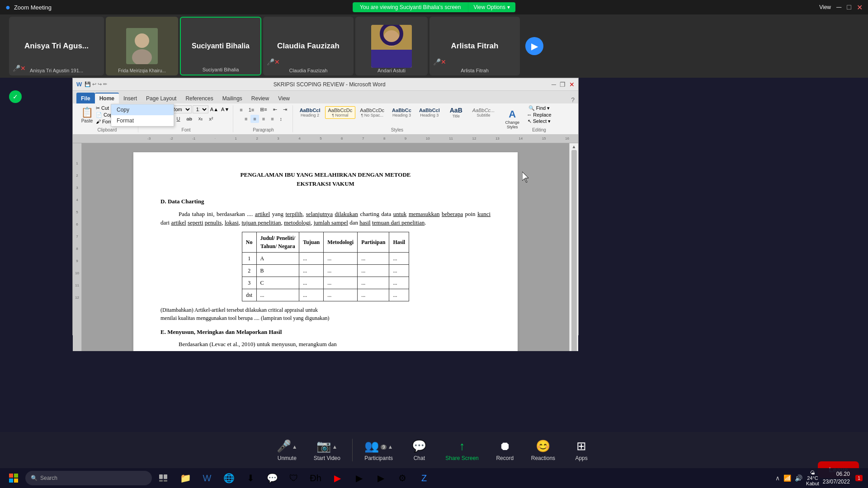 This screenshot has width=868, height=488. What do you see at coordinates (250, 478) in the screenshot?
I see `downloads-app: ⬇` at bounding box center [250, 478].